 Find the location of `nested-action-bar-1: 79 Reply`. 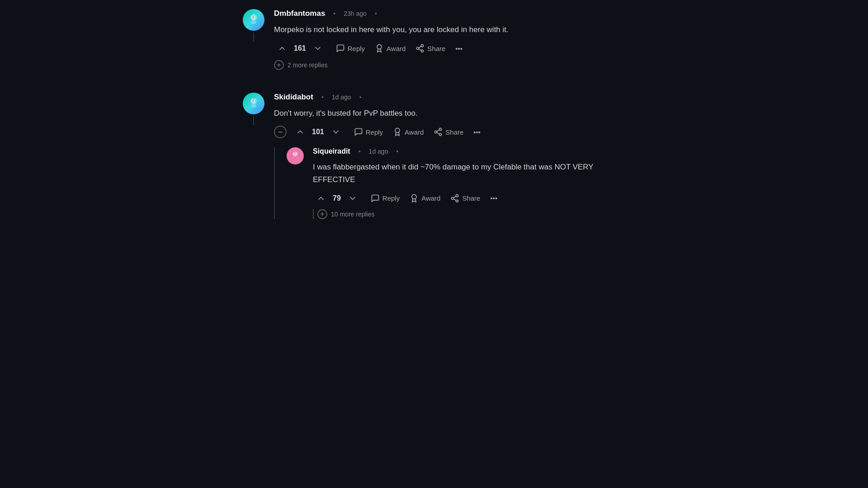

nested-action-bar-1: 79 Reply is located at coordinates (471, 198).